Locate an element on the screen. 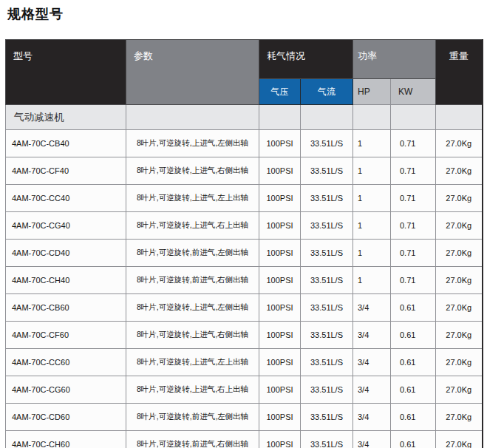 This screenshot has height=448, width=487. header-weight: 重量 is located at coordinates (460, 72).